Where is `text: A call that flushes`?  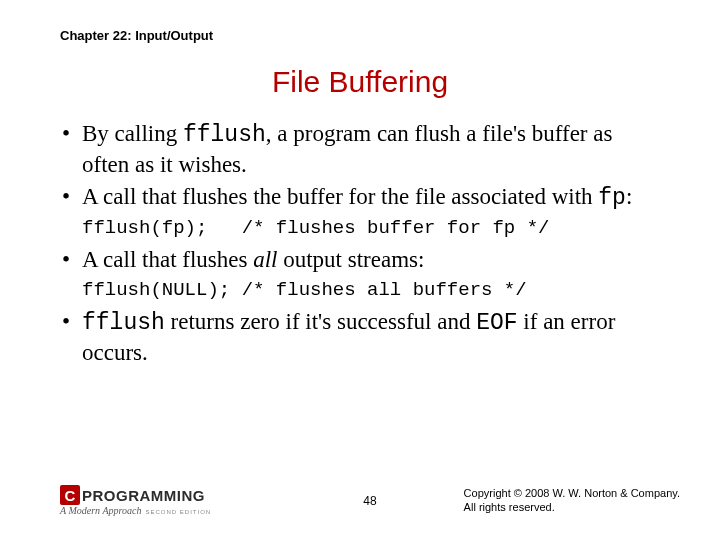
text: A call that flushes is located at coordinates (168, 260).